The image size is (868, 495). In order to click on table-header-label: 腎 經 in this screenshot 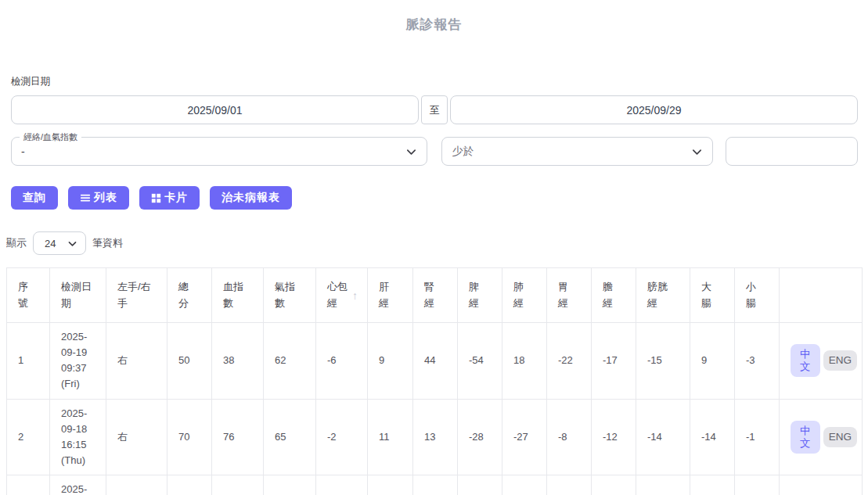, I will do `click(429, 295)`.